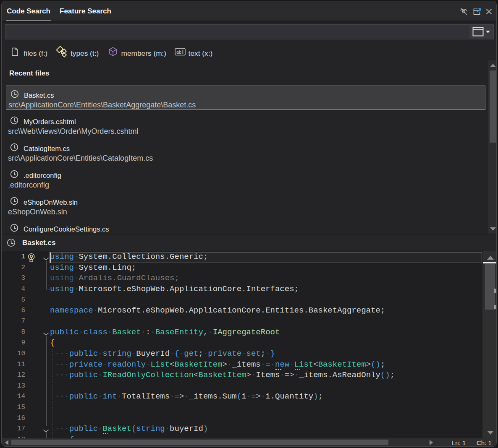  I want to click on svg-text: ab, so click(179, 52).